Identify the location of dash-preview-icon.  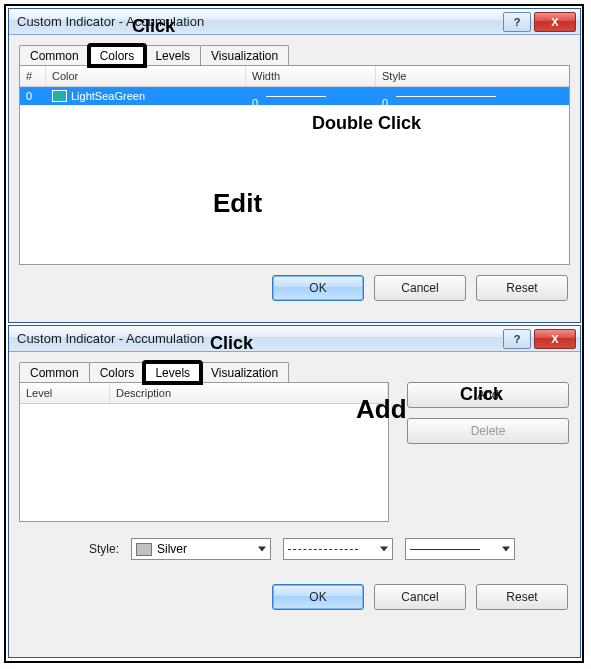
(323, 550).